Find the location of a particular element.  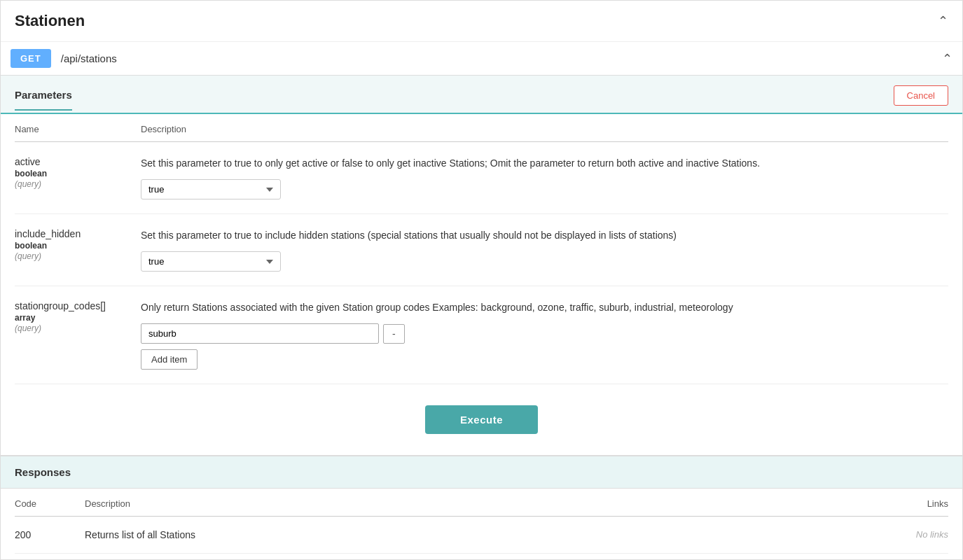

param-select-include-hidden: true false is located at coordinates (211, 262).